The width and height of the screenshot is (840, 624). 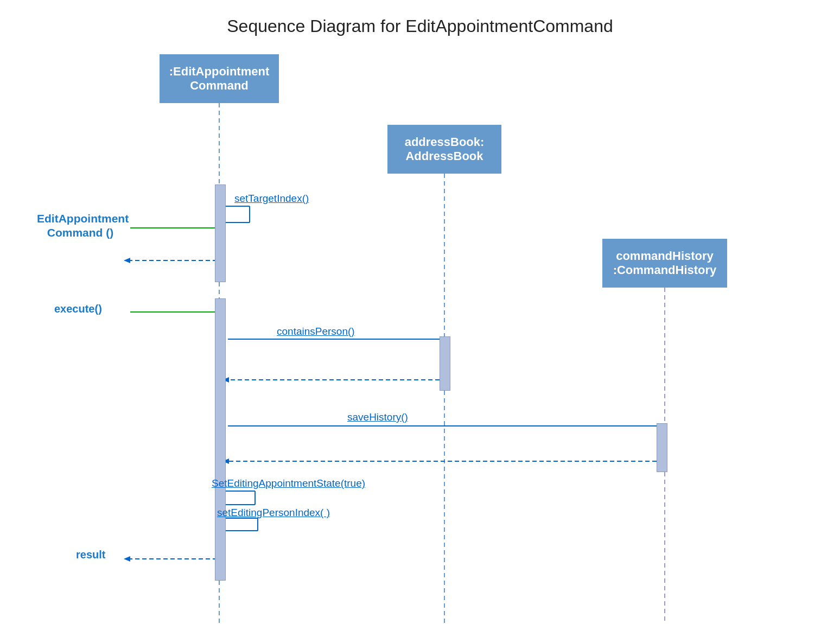 I want to click on lifeline-box-addressbook: addressBook:AddressBook, so click(x=444, y=149).